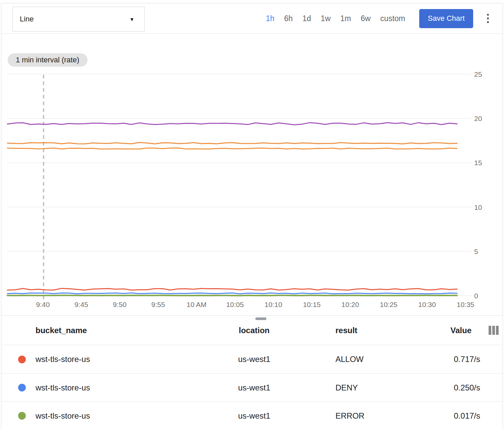 The height and width of the screenshot is (429, 504). Describe the element at coordinates (446, 19) in the screenshot. I see `save-chart-button: Save Chart` at that location.